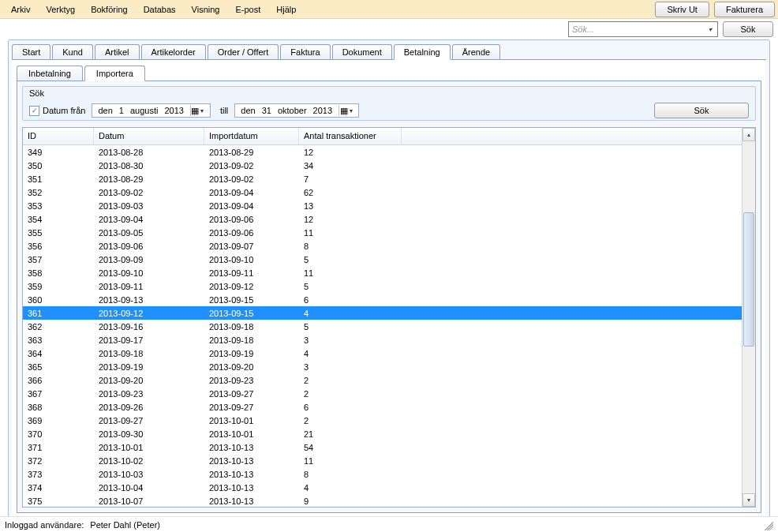 This screenshot has width=778, height=532. Describe the element at coordinates (73, 52) in the screenshot. I see `tab-kund: Kund` at that location.